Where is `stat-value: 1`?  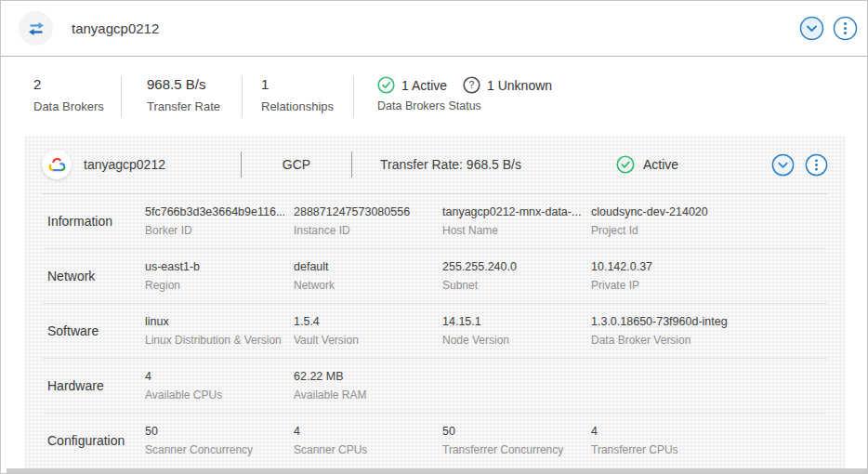
stat-value: 1 is located at coordinates (307, 84).